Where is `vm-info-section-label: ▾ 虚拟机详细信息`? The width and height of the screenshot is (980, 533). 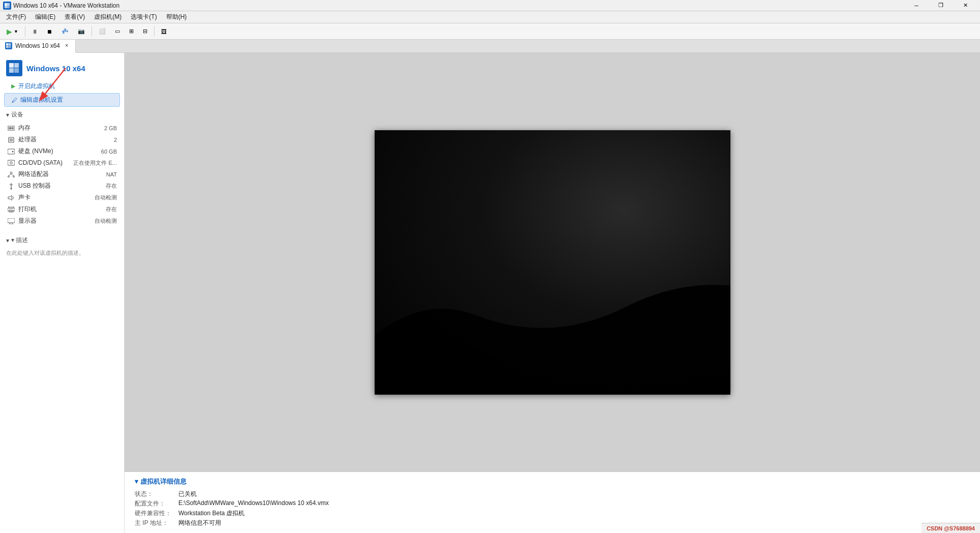
vm-info-section-label: ▾ 虚拟机详细信息 is located at coordinates (552, 482).